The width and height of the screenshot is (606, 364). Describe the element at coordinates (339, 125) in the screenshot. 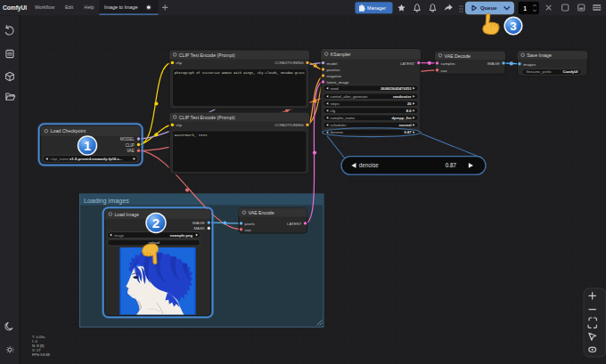

I see `svg-text: scheduler` at that location.